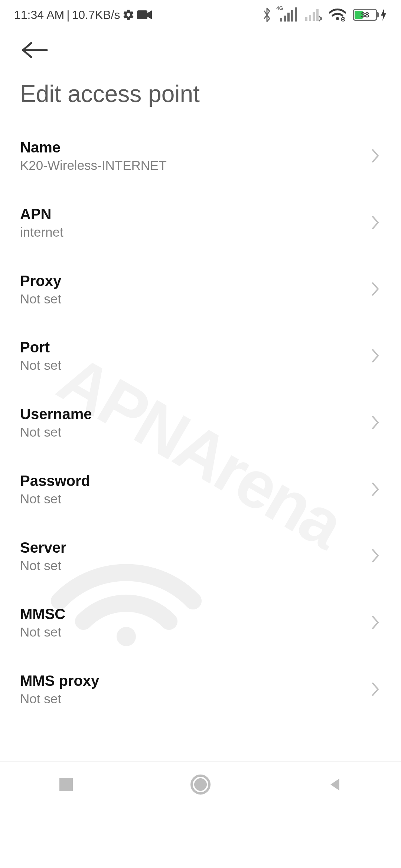  What do you see at coordinates (39, 15) in the screenshot?
I see `status-time: 11:34 AM` at bounding box center [39, 15].